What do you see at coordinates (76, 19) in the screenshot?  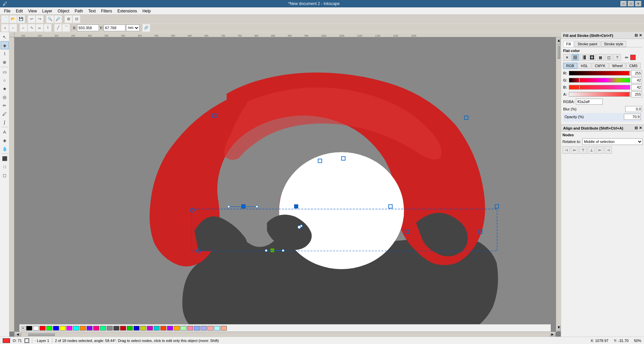 I see `grid-button: ⊟` at bounding box center [76, 19].